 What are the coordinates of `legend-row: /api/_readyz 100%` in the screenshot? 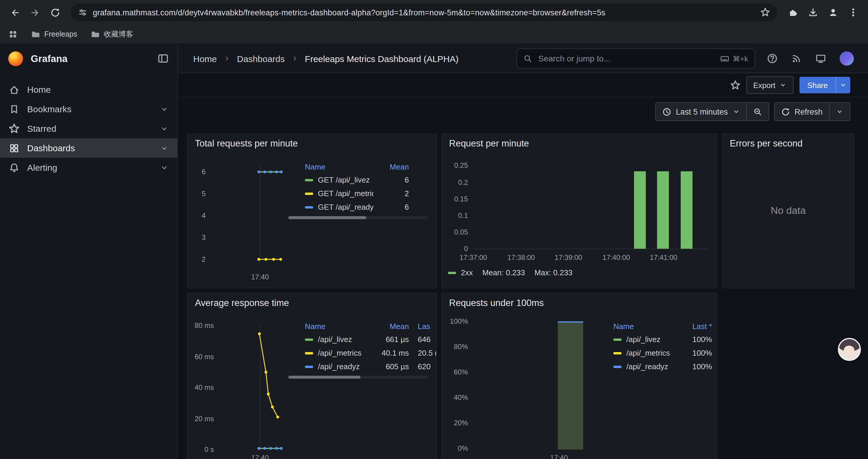 It's located at (662, 366).